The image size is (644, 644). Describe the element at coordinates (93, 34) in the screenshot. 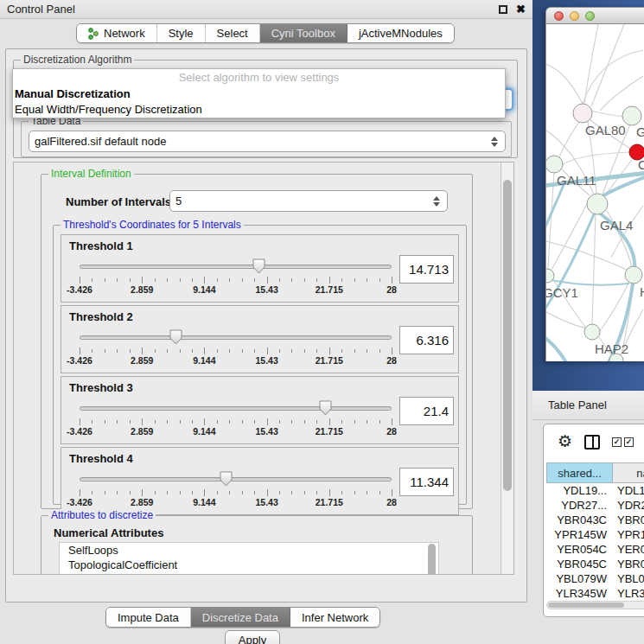

I see `network-icon` at that location.